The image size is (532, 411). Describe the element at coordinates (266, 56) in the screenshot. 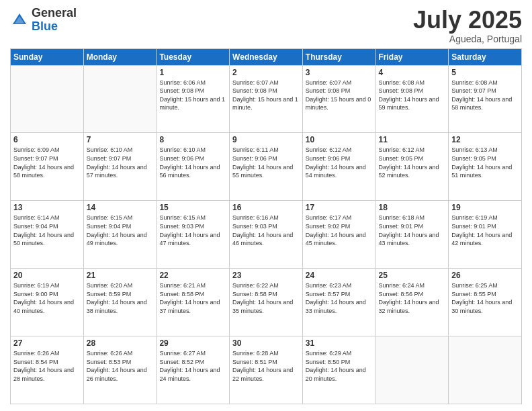

I see `weekday-header-row: SundayMondayTuesdayWednesdayThursdayFrid…` at that location.